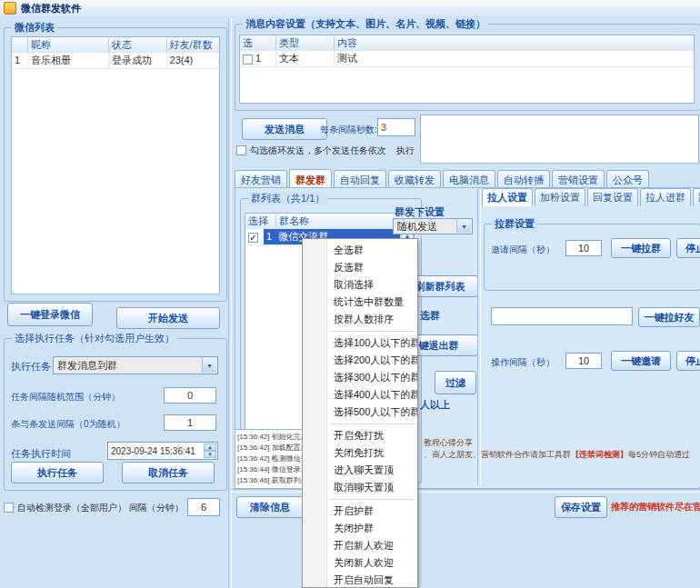 The height and width of the screenshot is (588, 700). Describe the element at coordinates (497, 454) in the screenshot. I see `notice-line2-pre: 、商人之朋友、营销软件合作请加工具群` at that location.